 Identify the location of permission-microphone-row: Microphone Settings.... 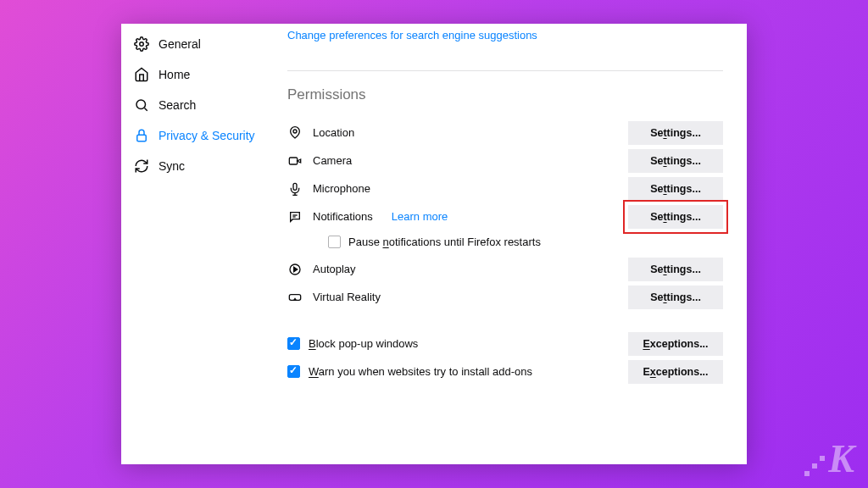
(505, 188).